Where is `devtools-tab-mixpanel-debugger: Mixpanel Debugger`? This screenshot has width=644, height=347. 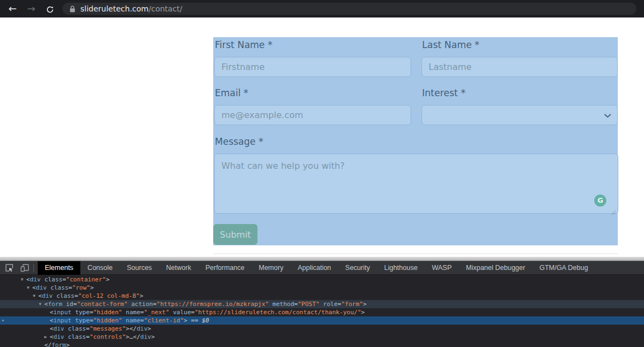
devtools-tab-mixpanel-debugger: Mixpanel Debugger is located at coordinates (495, 268).